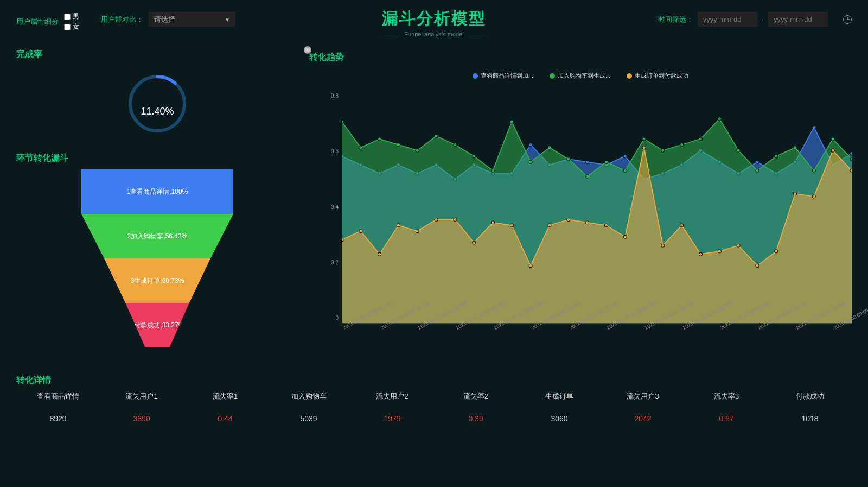 Image resolution: width=868 pixels, height=487 pixels. Describe the element at coordinates (676, 20) in the screenshot. I see `time-label: 时间筛选：` at that location.